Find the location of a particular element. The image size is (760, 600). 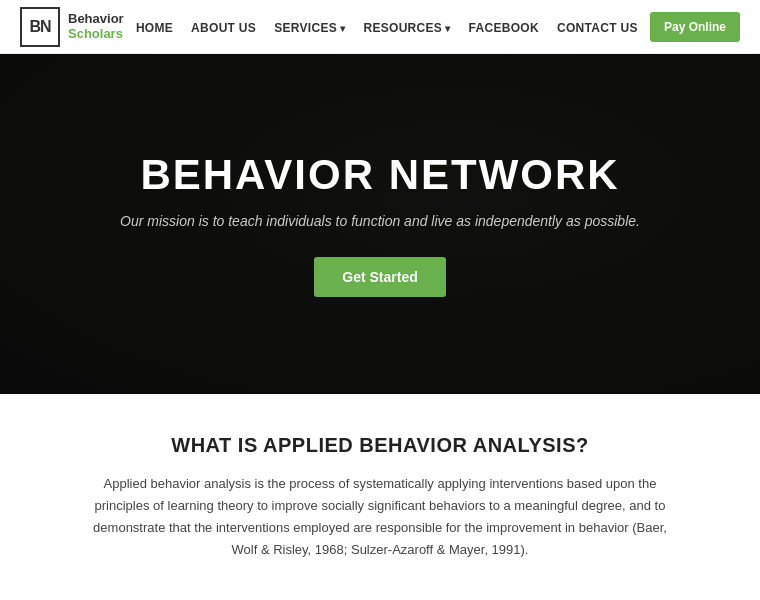

nav-link-about: ABOUT US is located at coordinates (224, 28).